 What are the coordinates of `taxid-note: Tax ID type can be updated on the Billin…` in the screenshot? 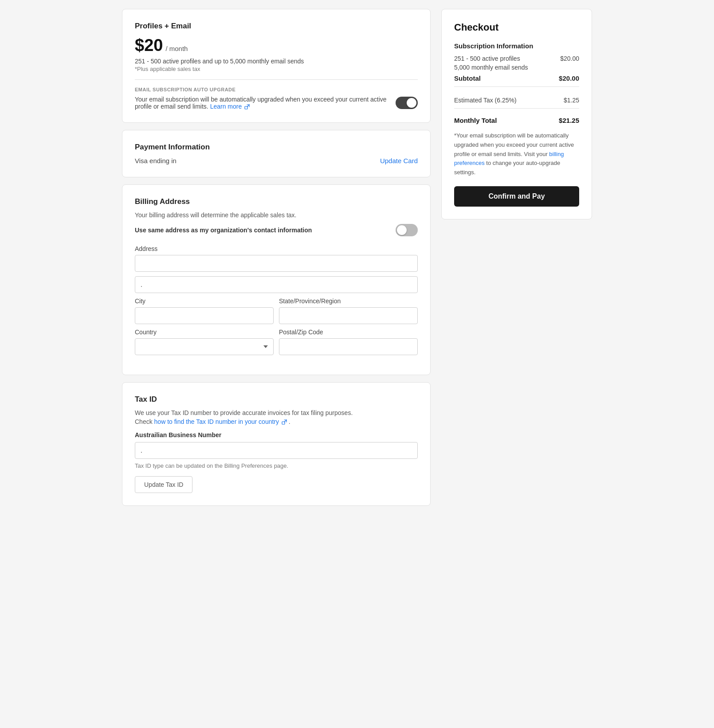 It's located at (276, 466).